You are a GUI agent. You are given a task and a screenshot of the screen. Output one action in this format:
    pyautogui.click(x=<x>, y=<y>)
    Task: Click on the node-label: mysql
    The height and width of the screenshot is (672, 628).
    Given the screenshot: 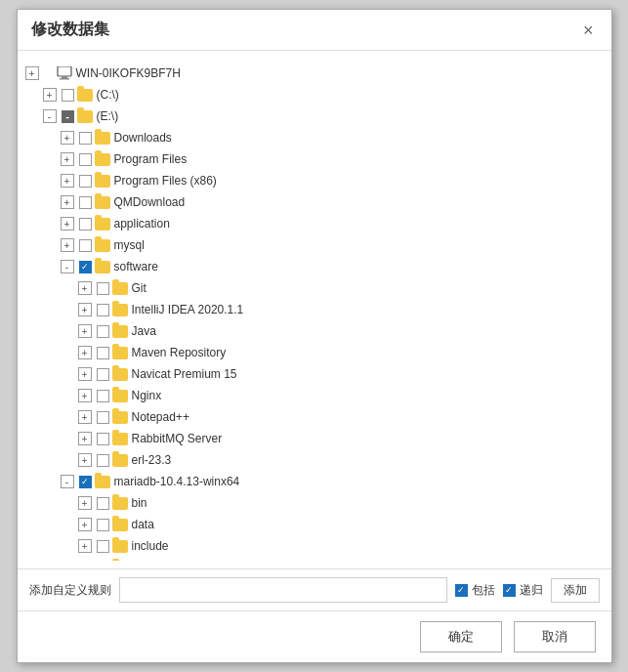 What is the action you would take?
    pyautogui.click(x=129, y=245)
    